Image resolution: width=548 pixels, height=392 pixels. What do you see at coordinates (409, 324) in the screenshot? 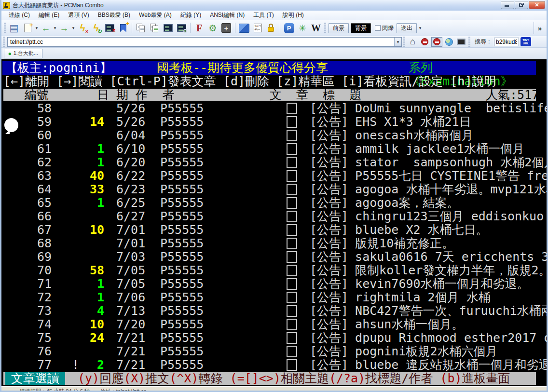
I see `article-title: ahsun水桶一個月。` at bounding box center [409, 324].